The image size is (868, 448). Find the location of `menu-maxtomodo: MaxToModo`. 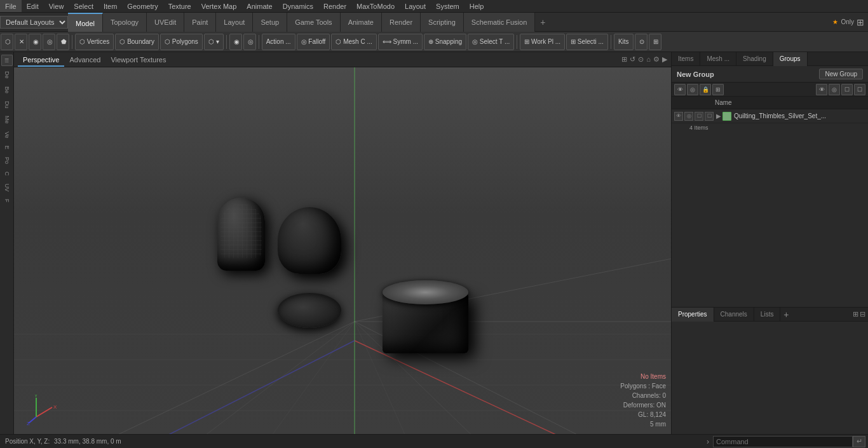

menu-maxtomodo: MaxToModo is located at coordinates (376, 6).